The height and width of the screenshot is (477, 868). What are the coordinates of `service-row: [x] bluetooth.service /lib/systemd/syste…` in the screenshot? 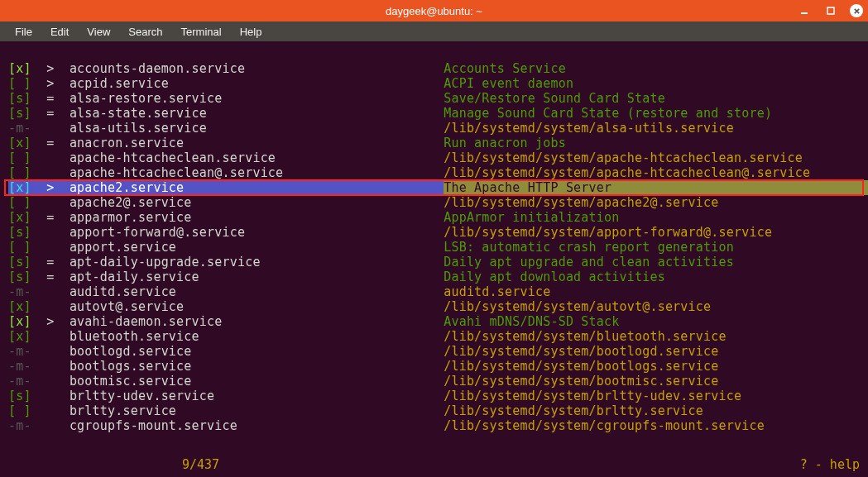 It's located at (434, 336).